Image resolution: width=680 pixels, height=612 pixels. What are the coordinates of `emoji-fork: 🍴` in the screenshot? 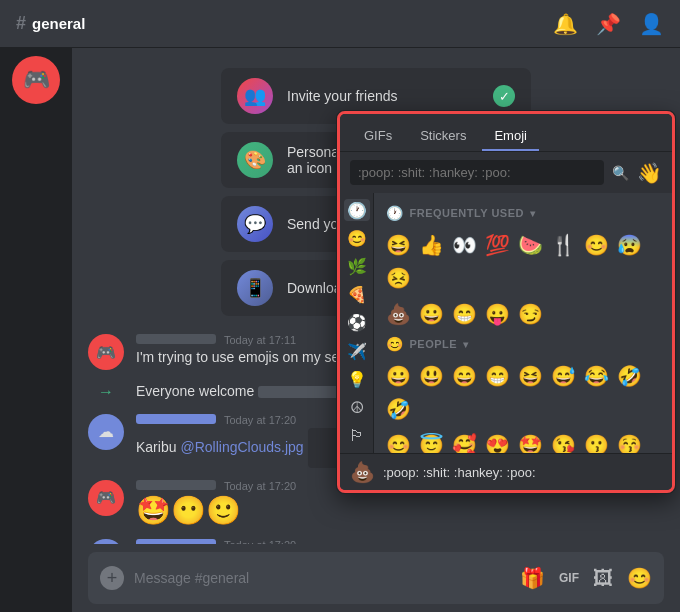 It's located at (563, 245).